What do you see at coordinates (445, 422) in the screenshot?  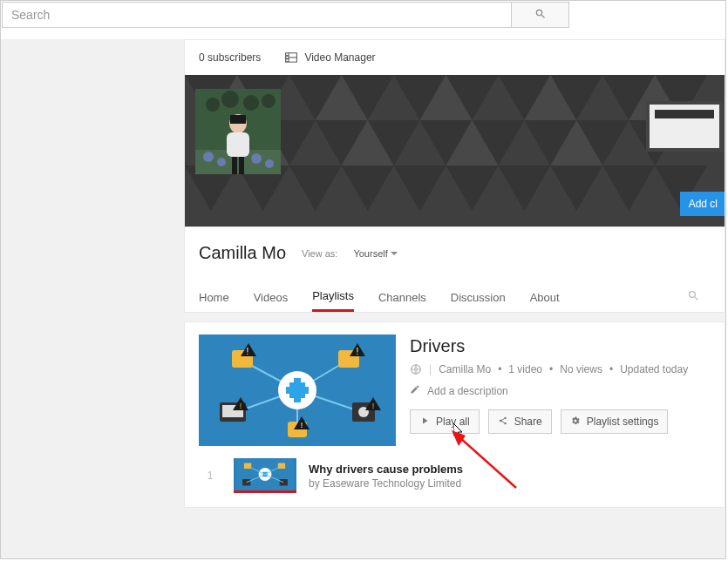 I see `play-all-button: Play all` at bounding box center [445, 422].